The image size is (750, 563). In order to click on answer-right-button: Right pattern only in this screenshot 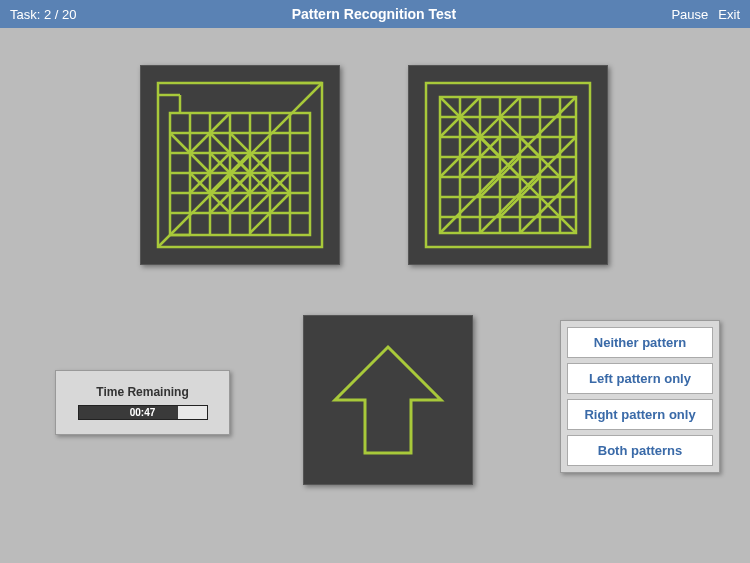, I will do `click(640, 414)`.